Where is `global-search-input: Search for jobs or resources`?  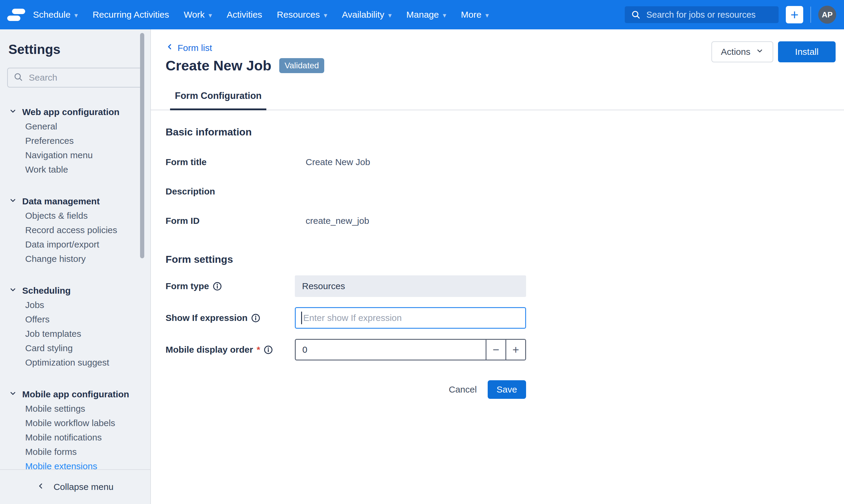 global-search-input: Search for jobs or resources is located at coordinates (702, 15).